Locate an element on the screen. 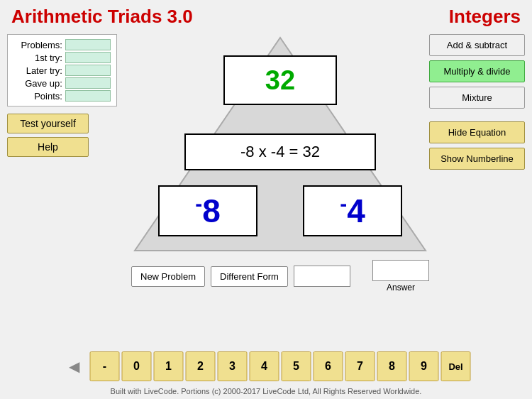 The height and width of the screenshot is (399, 532). top-value-box: 32 is located at coordinates (280, 80).